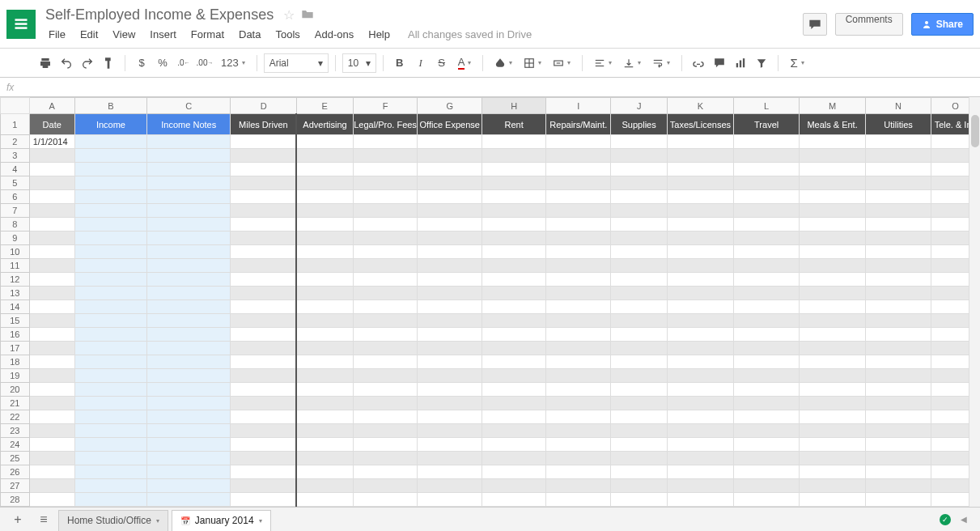 This screenshot has width=980, height=531. Describe the element at coordinates (700, 390) in the screenshot. I see `cell-K20` at that location.